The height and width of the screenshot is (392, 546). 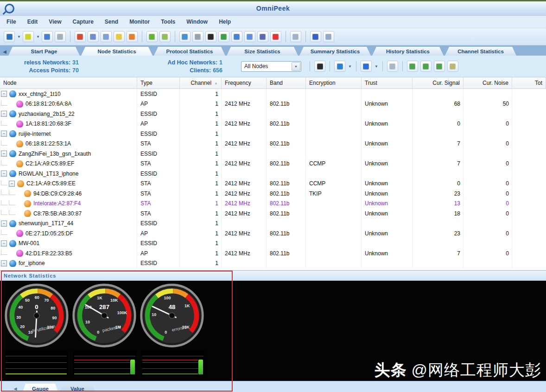 I want to click on table-row: −RGWLAN_1T13_iphoneESSID1, so click(x=273, y=174).